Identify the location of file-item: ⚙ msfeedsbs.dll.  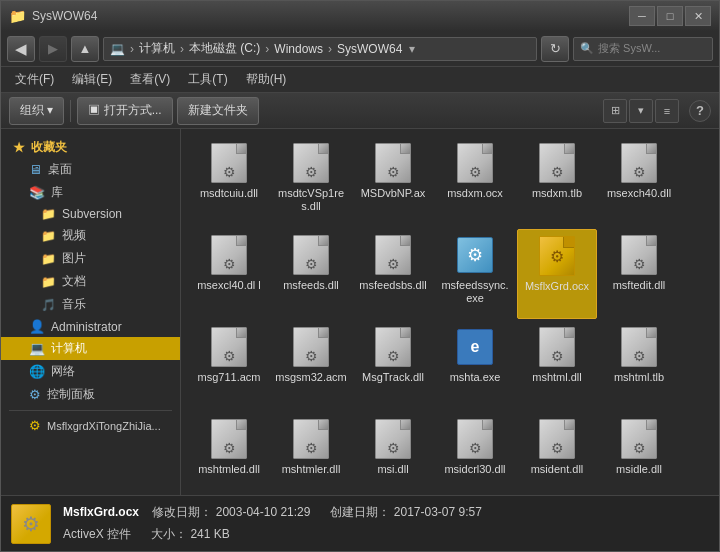
(393, 274).